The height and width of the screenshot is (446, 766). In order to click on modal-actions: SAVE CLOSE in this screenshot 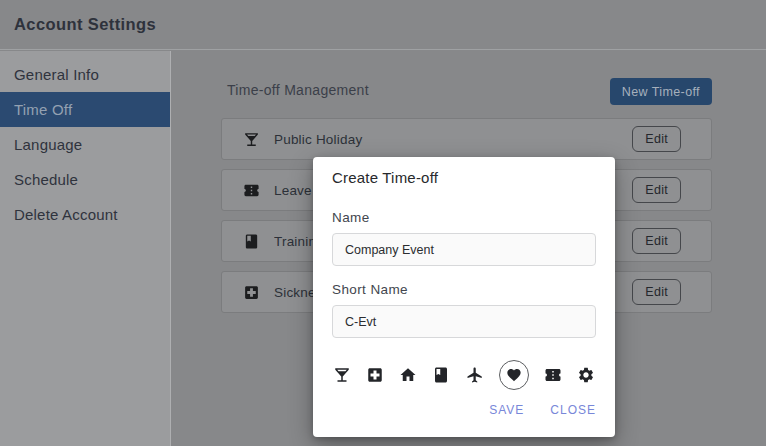, I will do `click(464, 410)`.